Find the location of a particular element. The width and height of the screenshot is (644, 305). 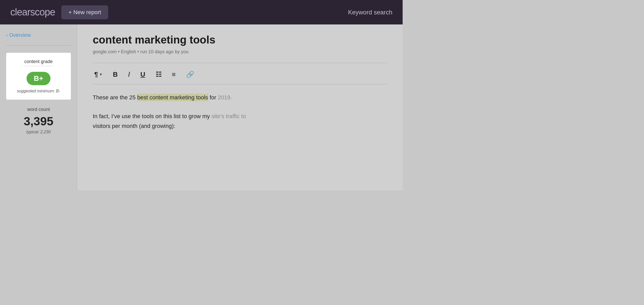

paragraph1-end: for is located at coordinates (213, 97).